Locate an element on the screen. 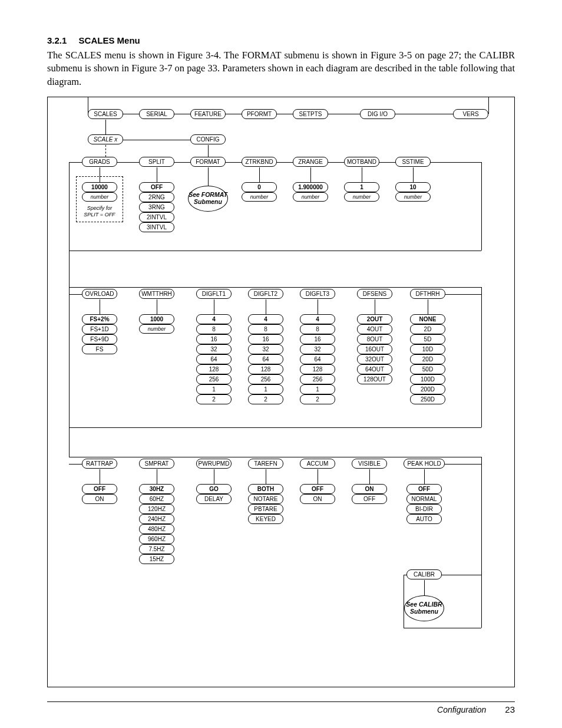 Image resolution: width=562 pixels, height=728 pixels. val-df3-3: 64 is located at coordinates (318, 360).